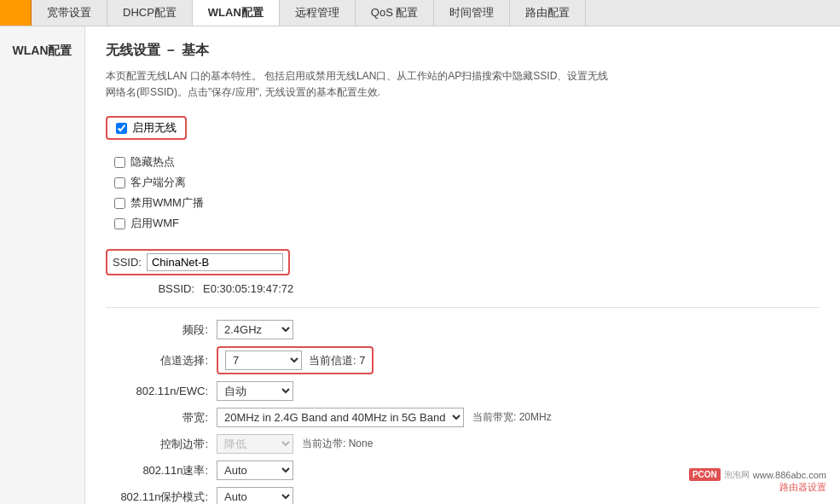 The image size is (840, 504). I want to click on channel-label: 信道选择:, so click(161, 361).